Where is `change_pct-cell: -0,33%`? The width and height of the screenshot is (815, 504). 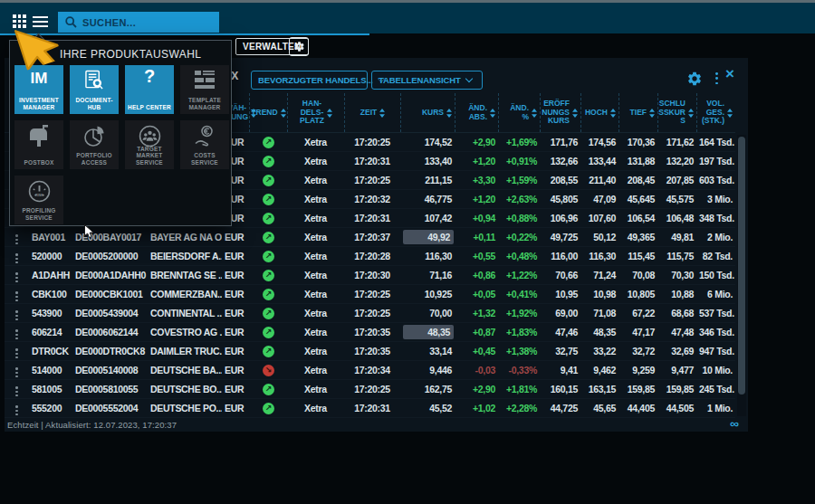 change_pct-cell: -0,33% is located at coordinates (519, 370).